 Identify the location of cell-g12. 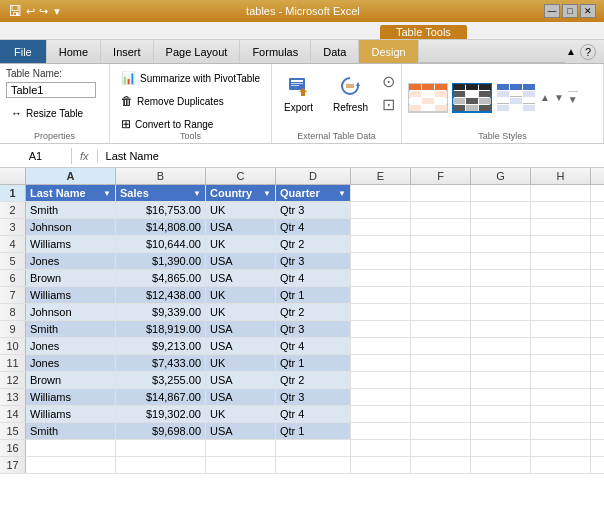
(501, 380).